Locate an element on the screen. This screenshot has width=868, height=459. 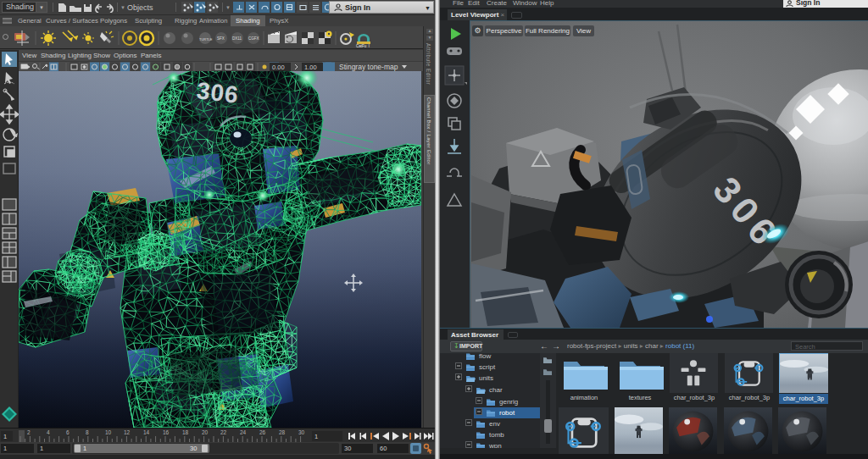
svg-text: 14 is located at coordinates (147, 432).